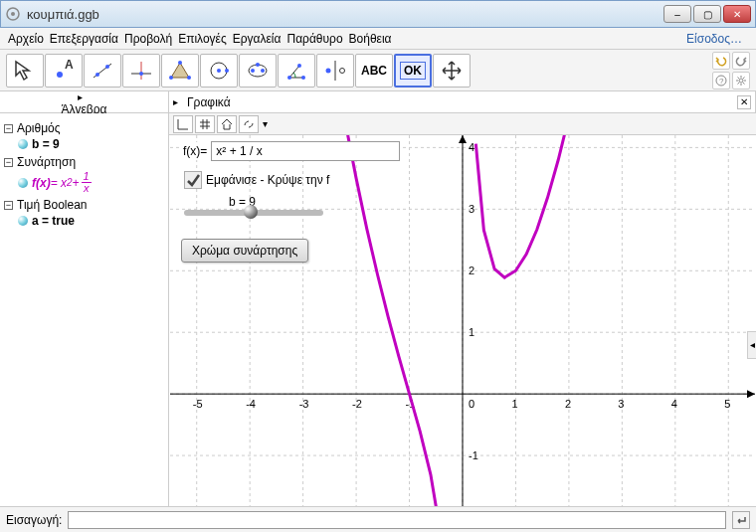 This screenshot has width=756, height=532. Describe the element at coordinates (473, 455) in the screenshot. I see `svg-text: -1` at that location.